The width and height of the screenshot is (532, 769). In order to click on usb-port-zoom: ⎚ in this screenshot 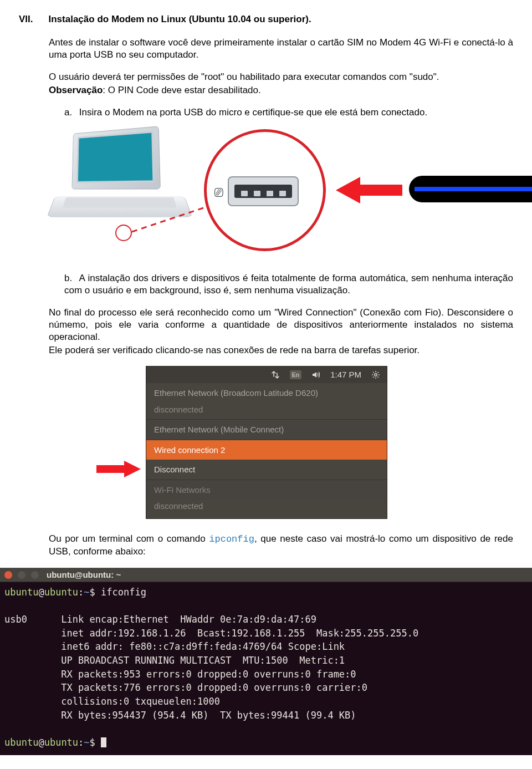, I will do `click(265, 190)`.